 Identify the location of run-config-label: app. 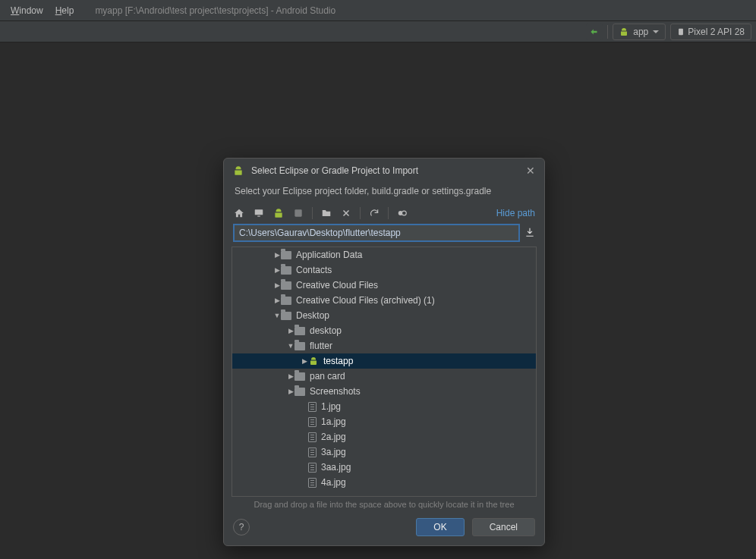
(641, 32).